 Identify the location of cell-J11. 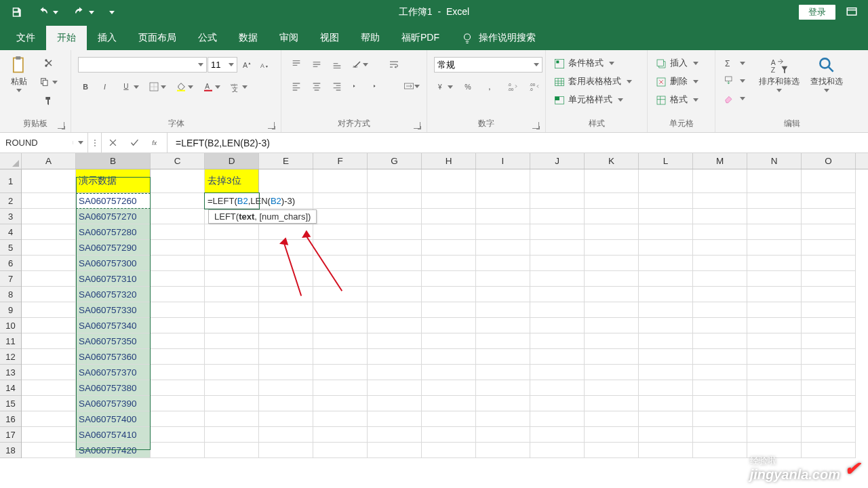
(557, 342).